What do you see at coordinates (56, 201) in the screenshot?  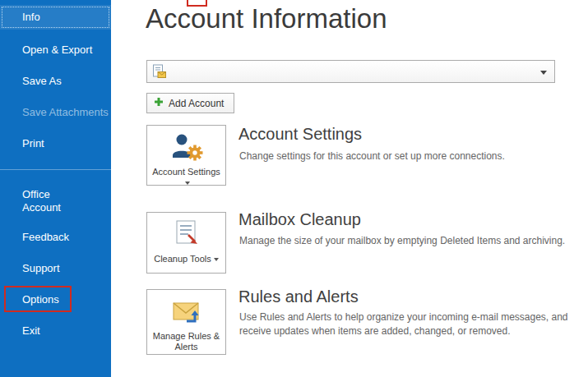 I see `sidebar-item-office-account: Office Account` at bounding box center [56, 201].